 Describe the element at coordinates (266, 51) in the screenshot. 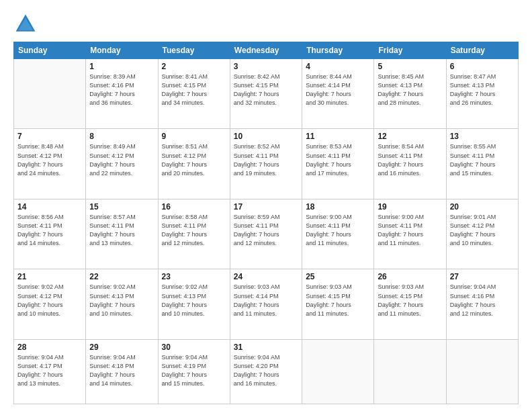

I see `header-day-wednesday: Wednesday` at that location.